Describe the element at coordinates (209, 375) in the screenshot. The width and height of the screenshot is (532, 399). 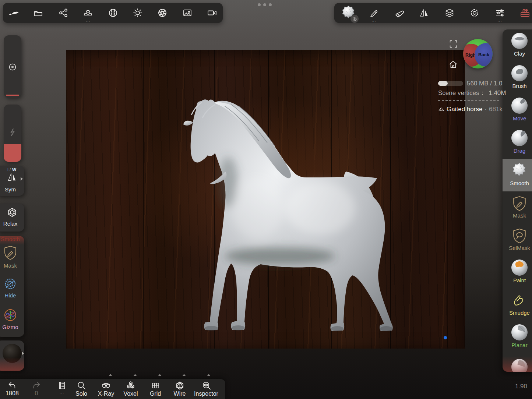
I see `inspector-caret` at that location.